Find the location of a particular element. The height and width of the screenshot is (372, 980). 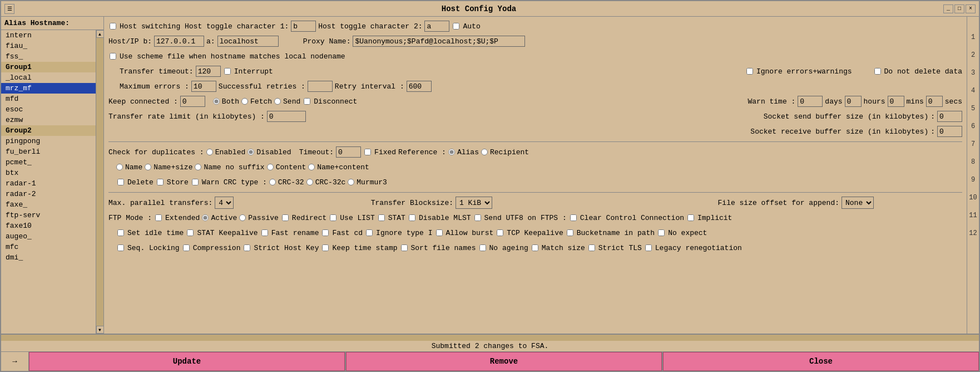

host-ip-b-input is located at coordinates (179, 41).